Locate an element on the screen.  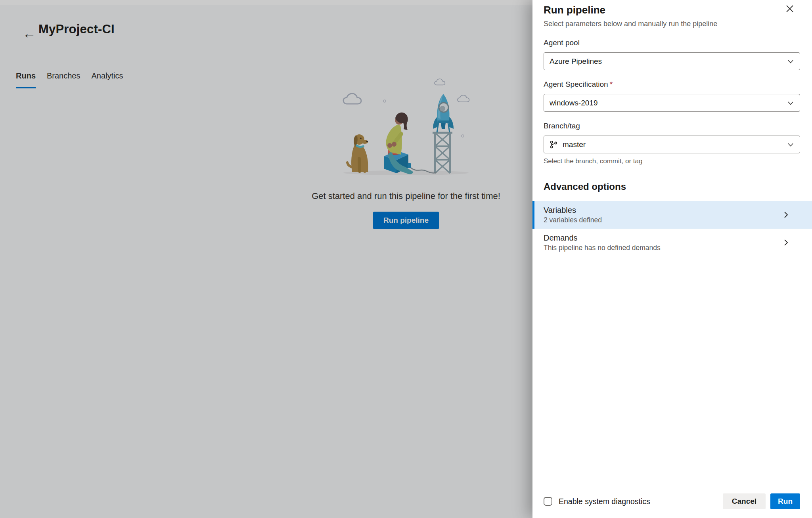
enable-system-diagnostics-checkbox is located at coordinates (548, 501).